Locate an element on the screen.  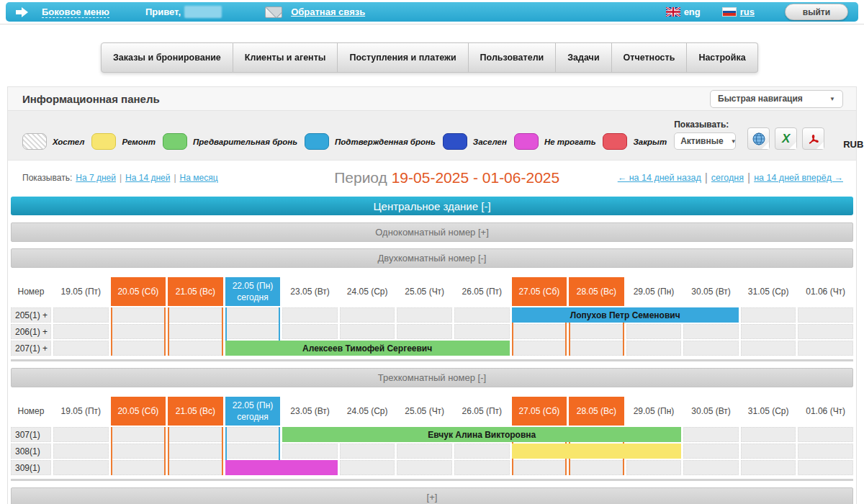
nav-tab-3: Поступления и платежи is located at coordinates (403, 58).